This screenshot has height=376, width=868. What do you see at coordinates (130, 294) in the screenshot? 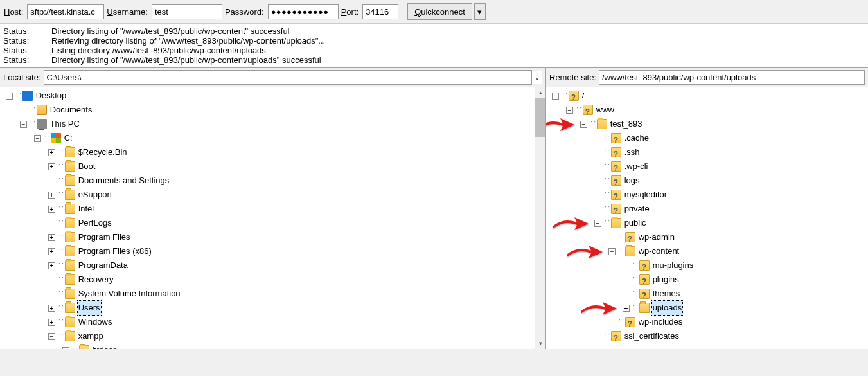
I see `tree-item-label: System Volume Information` at bounding box center [130, 294].